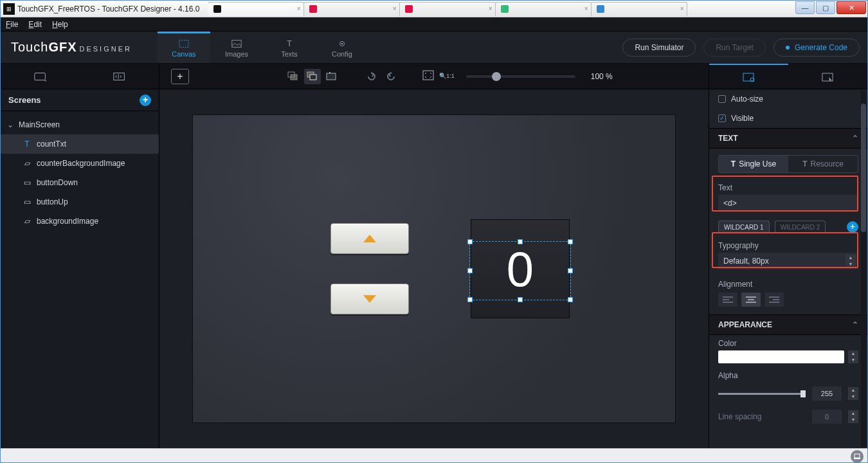 Image resolution: width=868 pixels, height=463 pixels. Describe the element at coordinates (80, 144) in the screenshot. I see `tree-item-countTxt: TcountTxt` at that location.